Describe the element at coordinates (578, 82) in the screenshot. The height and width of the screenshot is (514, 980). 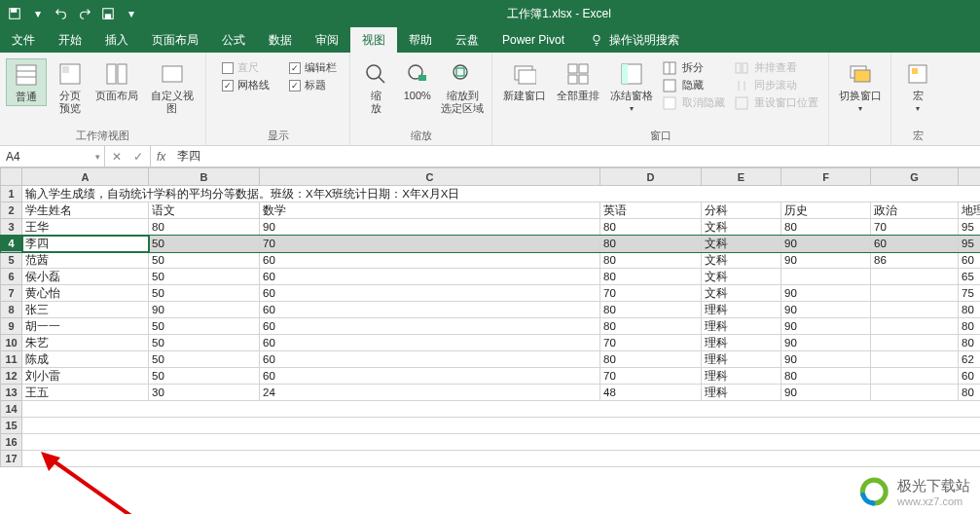
I see `arrange-all-button: 全部重排` at that location.